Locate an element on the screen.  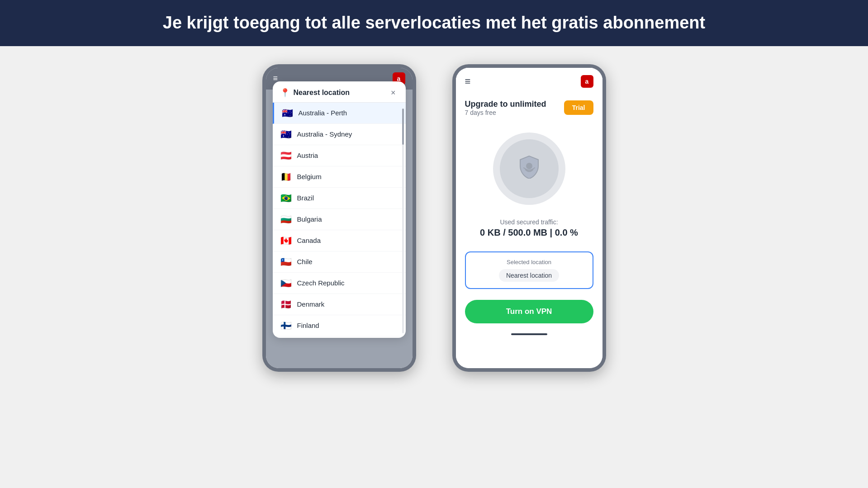
country-name-label: Australia - Sydney is located at coordinates (325, 134).